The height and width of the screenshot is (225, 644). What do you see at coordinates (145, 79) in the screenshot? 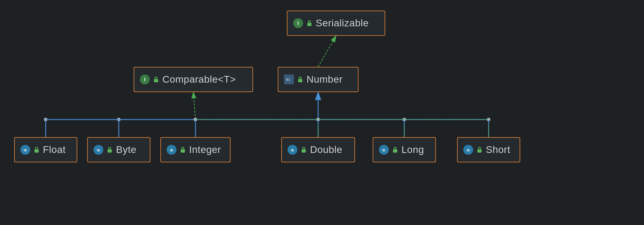
I see `interface-icon-comparable: I` at bounding box center [145, 79].